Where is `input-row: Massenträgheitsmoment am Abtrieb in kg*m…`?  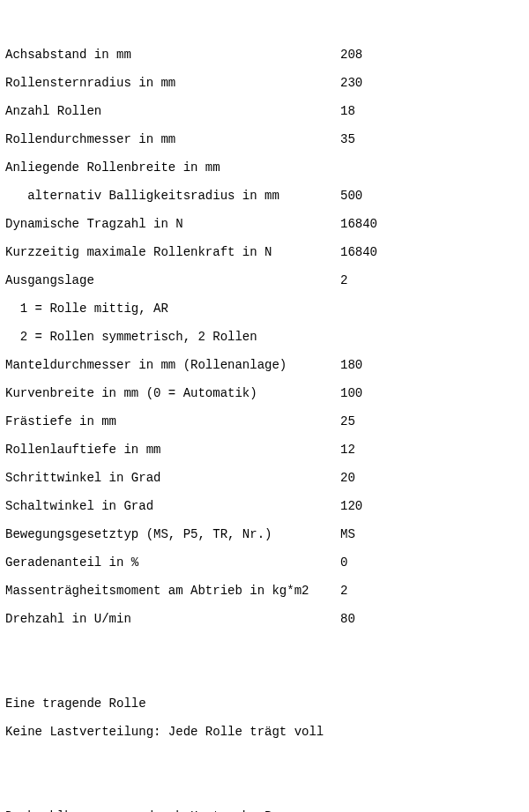 input-row: Massenträgheitsmoment am Abtrieb in kg*m… is located at coordinates (264, 591).